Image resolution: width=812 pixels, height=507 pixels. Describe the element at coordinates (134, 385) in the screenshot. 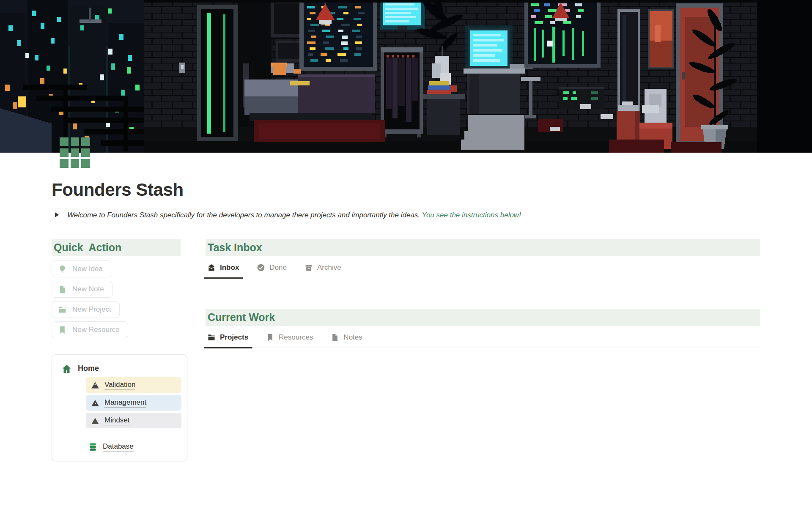

I see `nav-item-validation: Validation` at that location.